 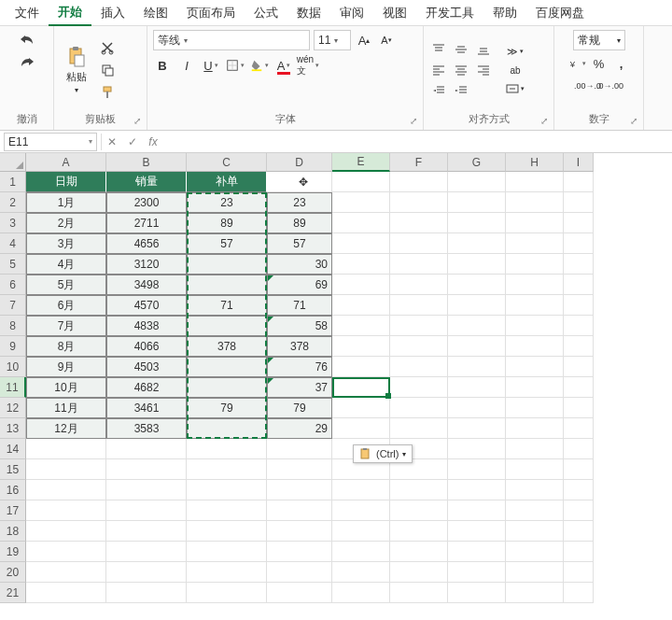 I want to click on cell-C3: 89, so click(x=227, y=223).